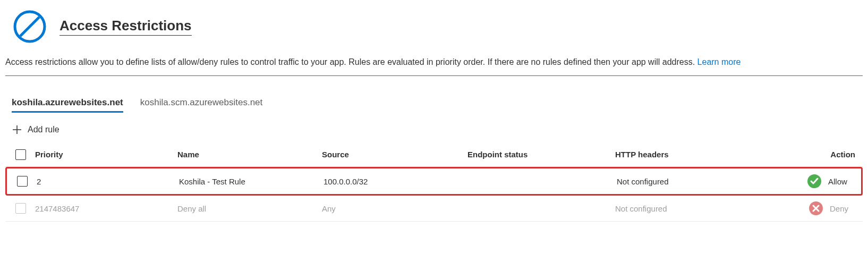  I want to click on plus-icon, so click(17, 130).